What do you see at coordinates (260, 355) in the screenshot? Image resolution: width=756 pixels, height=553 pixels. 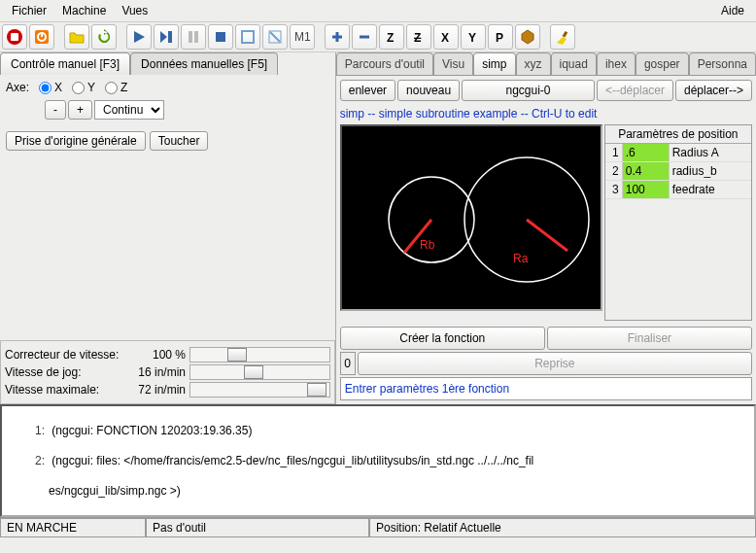 I see `feed-override-slider` at bounding box center [260, 355].